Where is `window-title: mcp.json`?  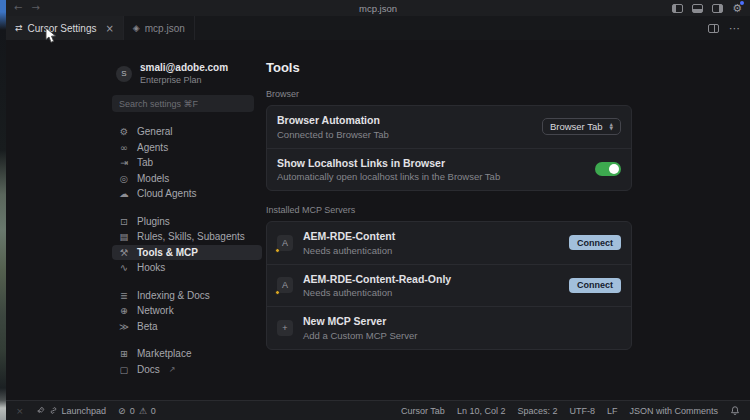
window-title: mcp.json is located at coordinates (378, 8).